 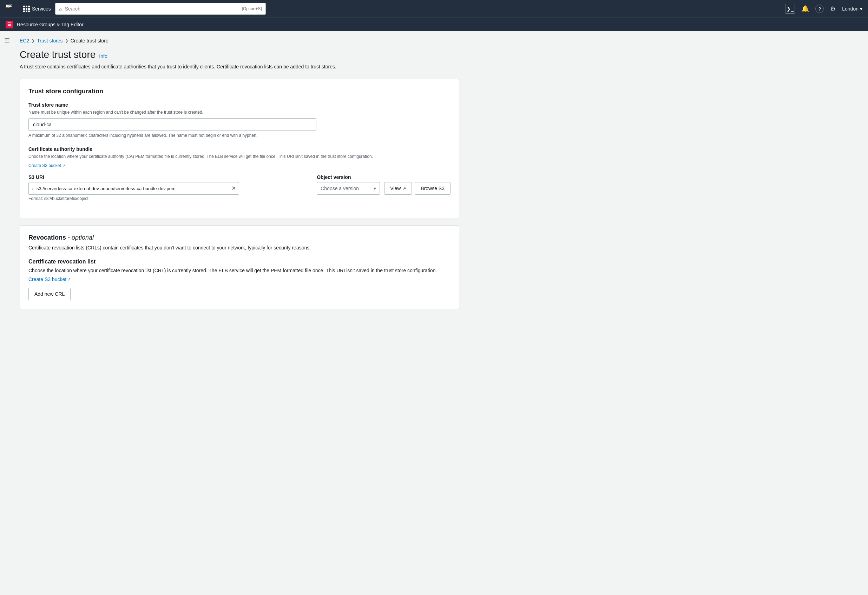 What do you see at coordinates (103, 56) in the screenshot?
I see `info-link: Info` at bounding box center [103, 56].